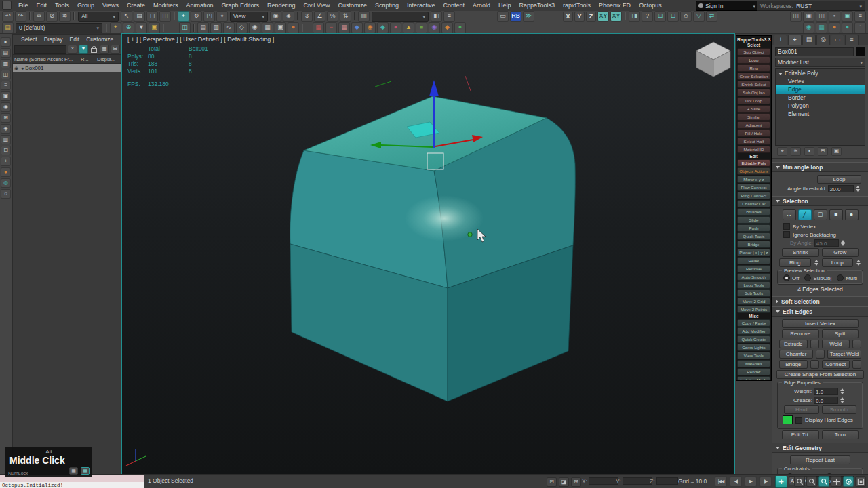  Describe the element at coordinates (809, 39) in the screenshot. I see `hierarchy-tab: ▤` at that location.